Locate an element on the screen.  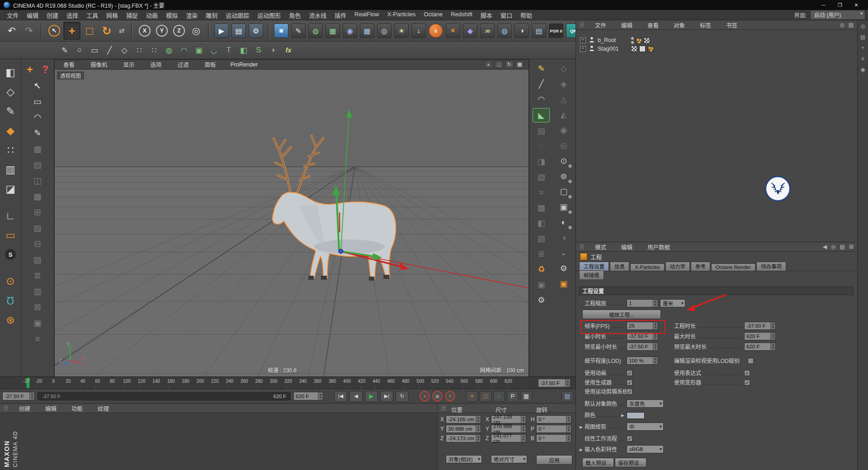
menu-item-19: Redshift is located at coordinates (462, 15).